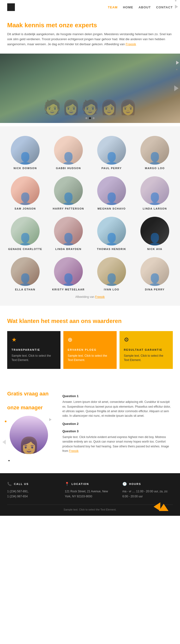 Image resolution: width=180 pixels, height=644 pixels. Describe the element at coordinates (112, 274) in the screenshot. I see `team-member: IVAN LOO` at that location.